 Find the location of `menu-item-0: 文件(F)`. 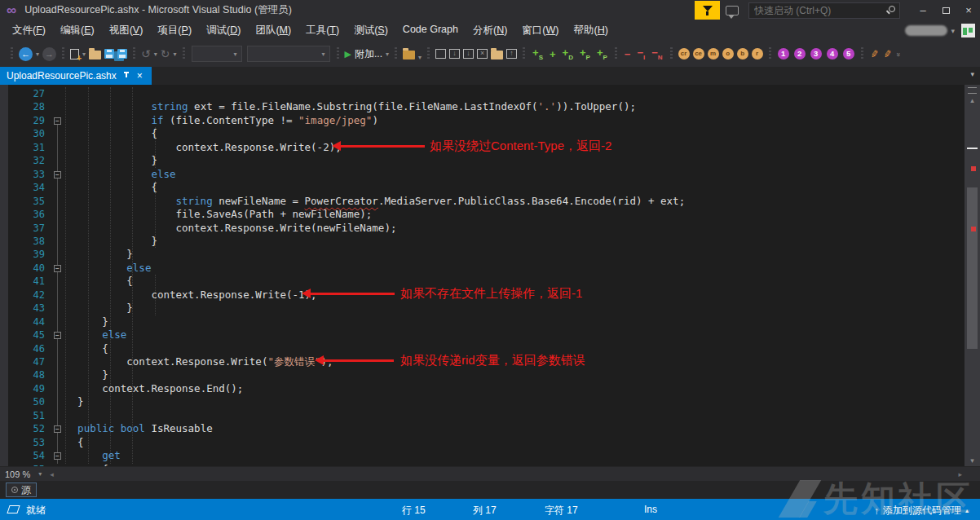

menu-item-0: 文件(F) is located at coordinates (29, 31).